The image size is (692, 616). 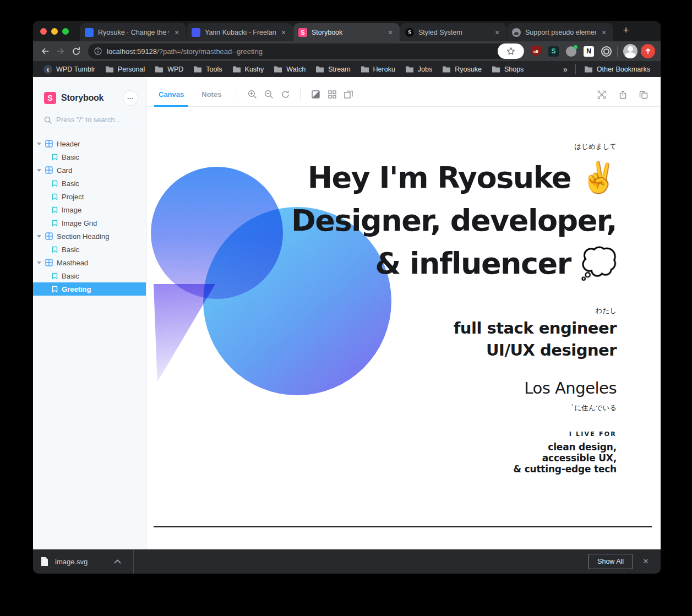 I want to click on stylus-extension-icon: S, so click(x=554, y=52).